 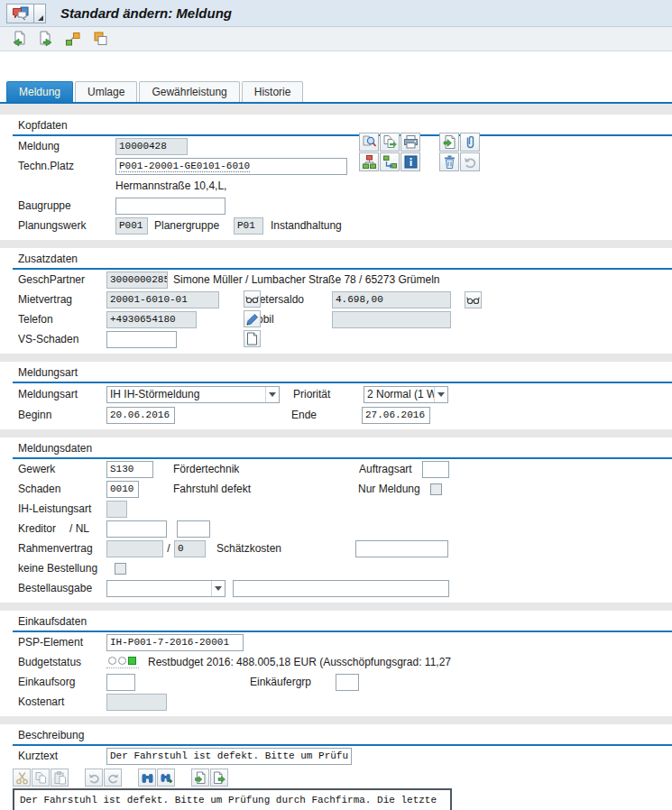 What do you see at coordinates (345, 529) in the screenshot?
I see `kreditor-row: Kreditor / NL` at bounding box center [345, 529].